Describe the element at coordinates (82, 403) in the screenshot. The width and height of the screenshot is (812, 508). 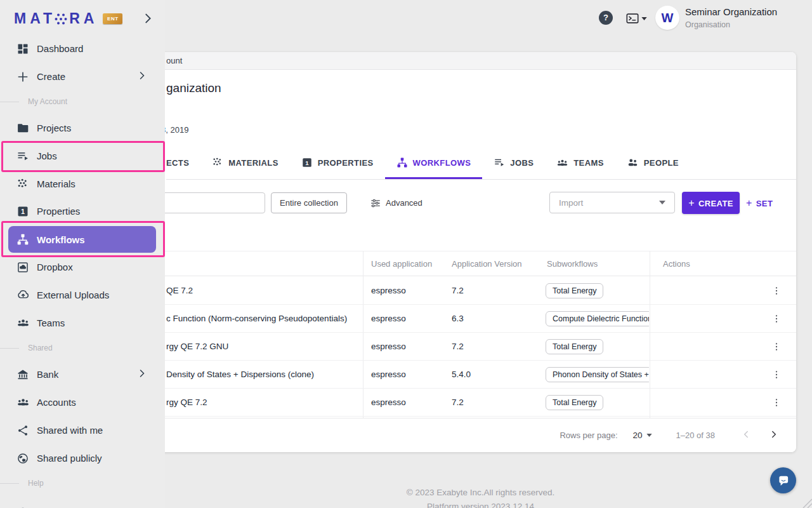
I see `sidebar-item-accounts: Accounts` at that location.